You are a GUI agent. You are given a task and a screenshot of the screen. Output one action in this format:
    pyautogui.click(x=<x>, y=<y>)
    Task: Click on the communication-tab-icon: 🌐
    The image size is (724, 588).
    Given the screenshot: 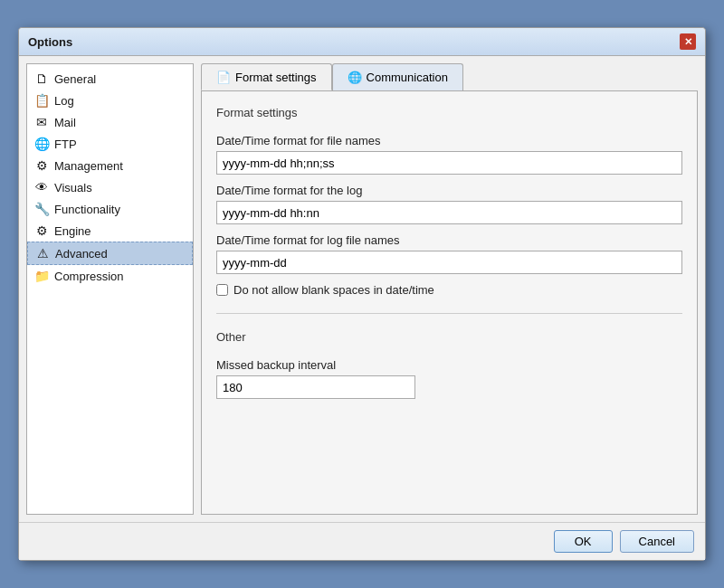 What is the action you would take?
    pyautogui.click(x=355, y=78)
    